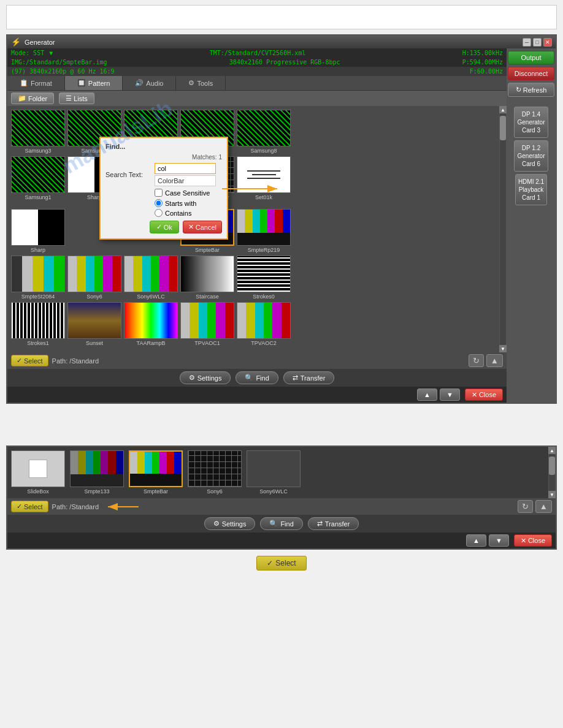 The width and height of the screenshot is (563, 728). I want to click on second-up-button: ▲, so click(476, 540).